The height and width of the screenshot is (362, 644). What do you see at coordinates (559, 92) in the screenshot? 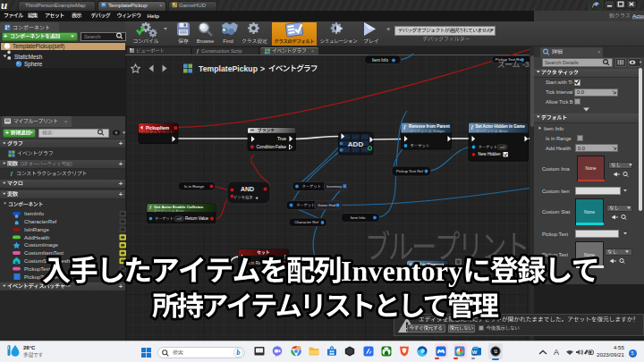
I see `svg-text: Tick Interval` at bounding box center [559, 92].